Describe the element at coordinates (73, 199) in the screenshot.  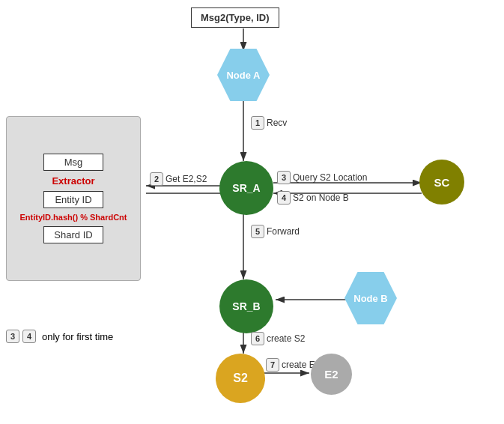
I see `entity-id-label: Entity ID` at that location.